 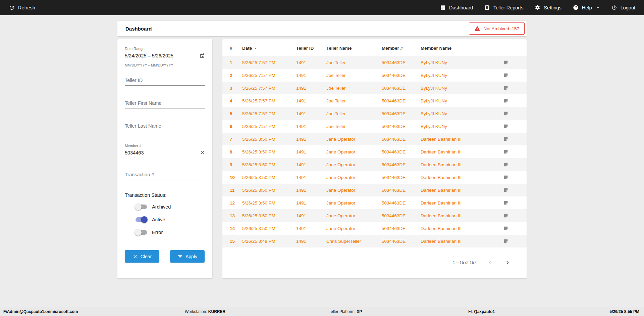 What do you see at coordinates (374, 62) in the screenshot?
I see `table-row: 15/26/25 7:57 PM1491Joe Teller5034463DEB…` at bounding box center [374, 62].